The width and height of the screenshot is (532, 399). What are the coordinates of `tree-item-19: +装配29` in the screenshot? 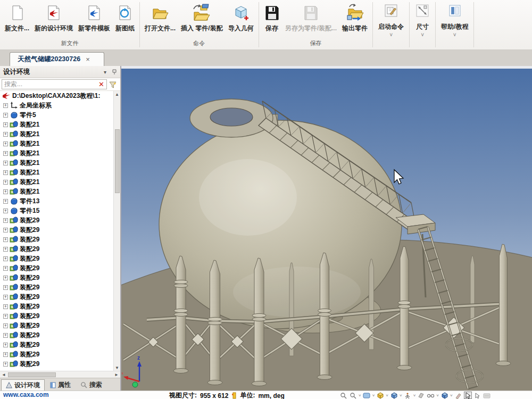 It's located at (56, 278).